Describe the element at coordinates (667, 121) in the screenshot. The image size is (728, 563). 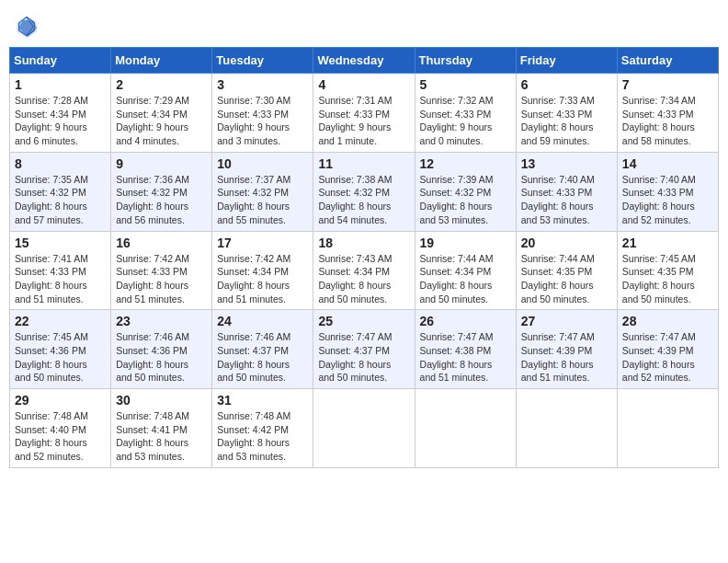
I see `day-info: Sunrise: 7:34 AM Sunset: 4:33 PM Dayligh…` at that location.